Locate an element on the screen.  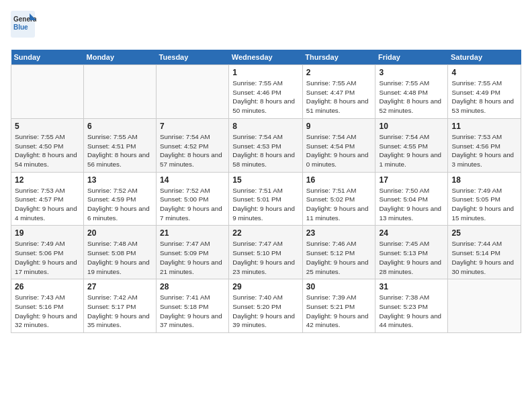
calendar-week-row: 5Sunrise: 7:55 AM Sunset: 4:50 PM Daylig… is located at coordinates (266, 145).